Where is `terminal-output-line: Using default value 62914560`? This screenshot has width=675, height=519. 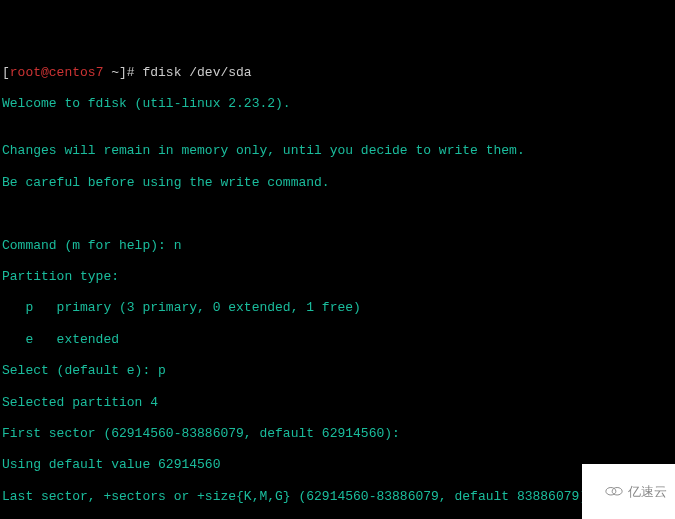
terminal-output-line: Using default value 62914560 is located at coordinates (338, 465).